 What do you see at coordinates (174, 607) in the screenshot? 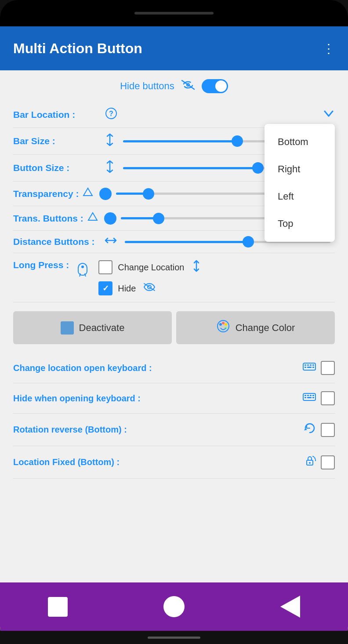
I see `nav-circle-icon` at bounding box center [174, 607].